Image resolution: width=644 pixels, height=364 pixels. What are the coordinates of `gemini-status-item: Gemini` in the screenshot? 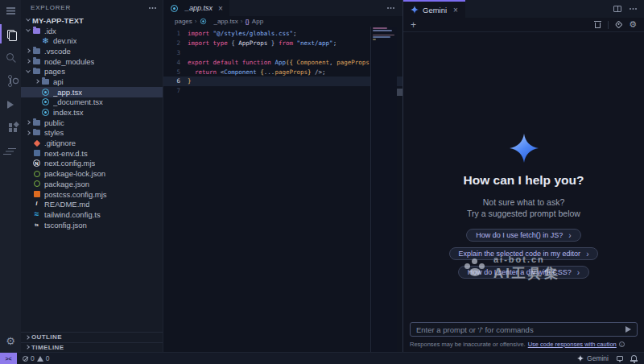 It's located at (592, 358).